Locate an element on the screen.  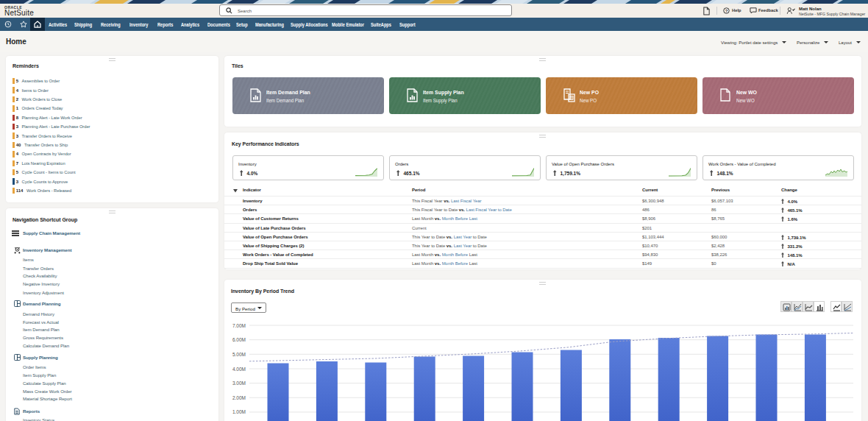
svg-text: 5.00M is located at coordinates (239, 355).